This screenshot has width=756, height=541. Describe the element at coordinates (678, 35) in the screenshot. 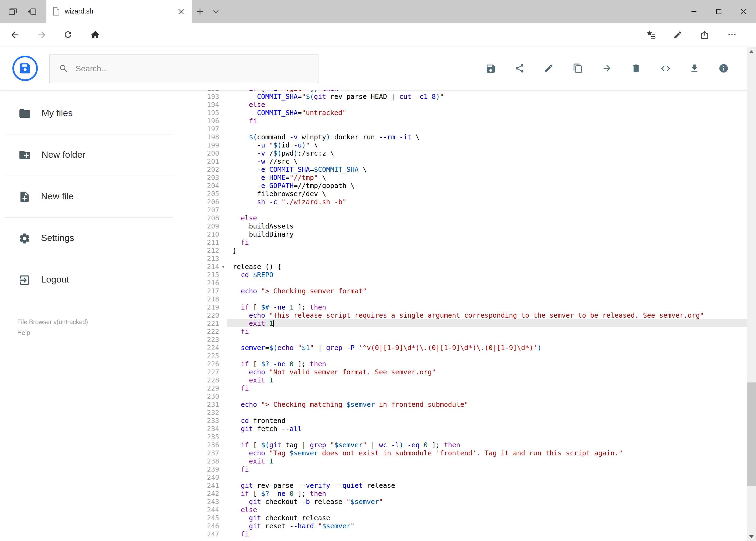

I see `annotate-pen-button` at that location.